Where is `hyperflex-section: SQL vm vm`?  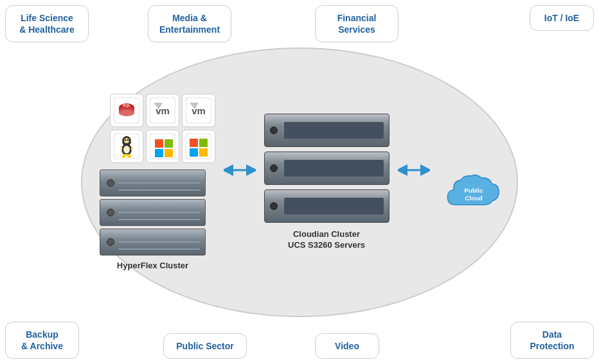 hyperflex-section: SQL vm vm is located at coordinates (153, 182).